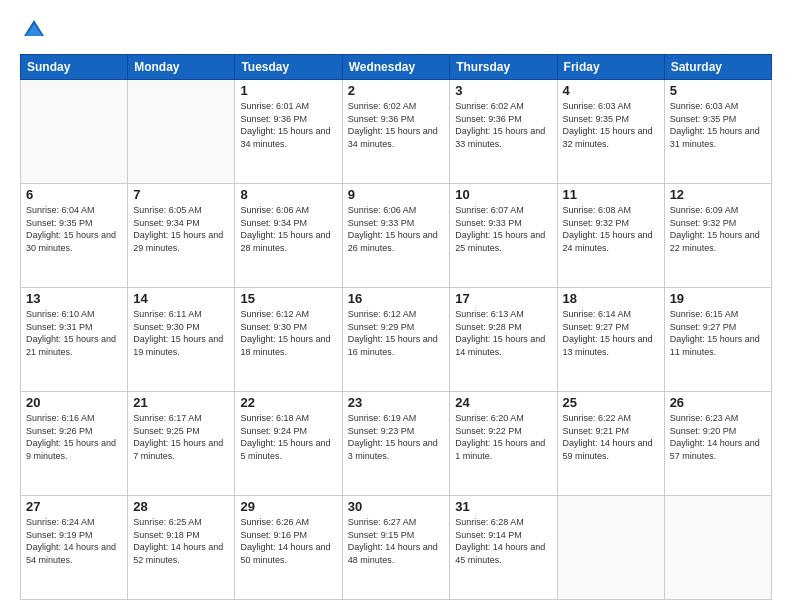  Describe the element at coordinates (288, 402) in the screenshot. I see `day-number: 22` at that location.